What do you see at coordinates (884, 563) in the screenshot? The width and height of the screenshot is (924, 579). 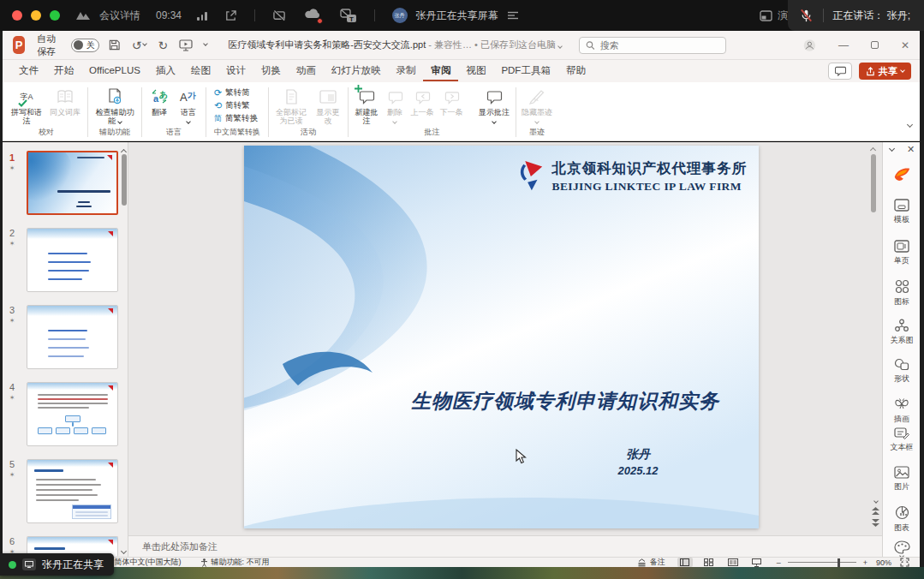 I see `zoom-level: 90%` at bounding box center [884, 563].